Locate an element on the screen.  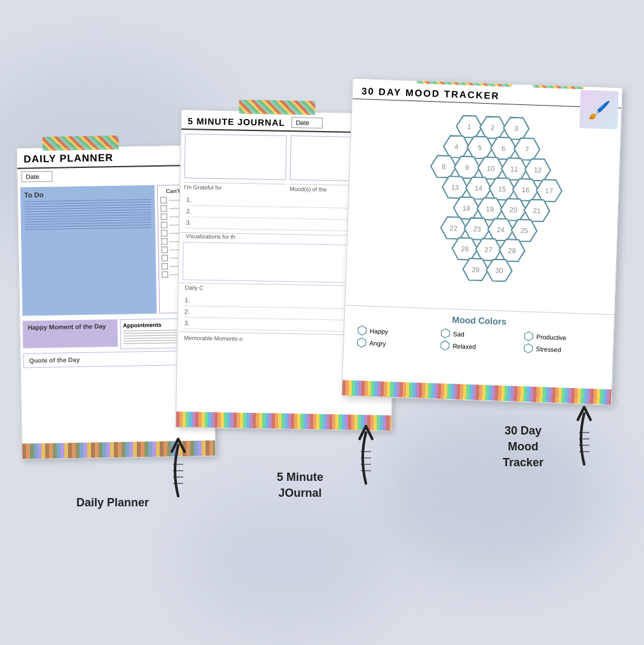
hex-26: 26 is located at coordinates (465, 248).